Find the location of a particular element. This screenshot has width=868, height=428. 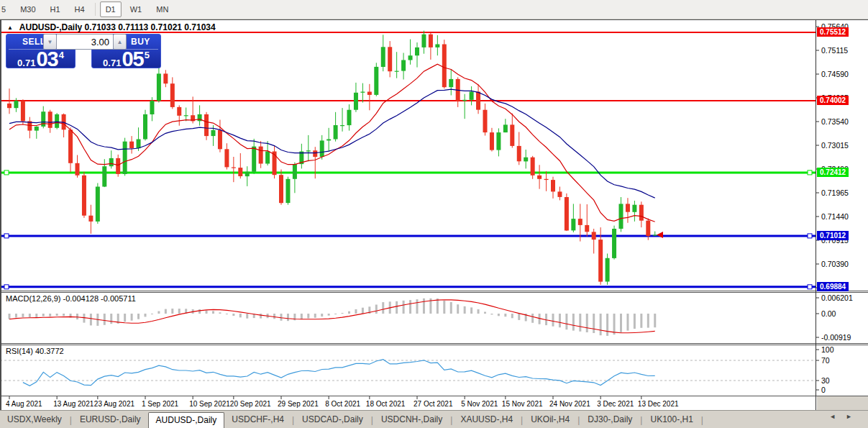

axis-corner is located at coordinates (843, 403).